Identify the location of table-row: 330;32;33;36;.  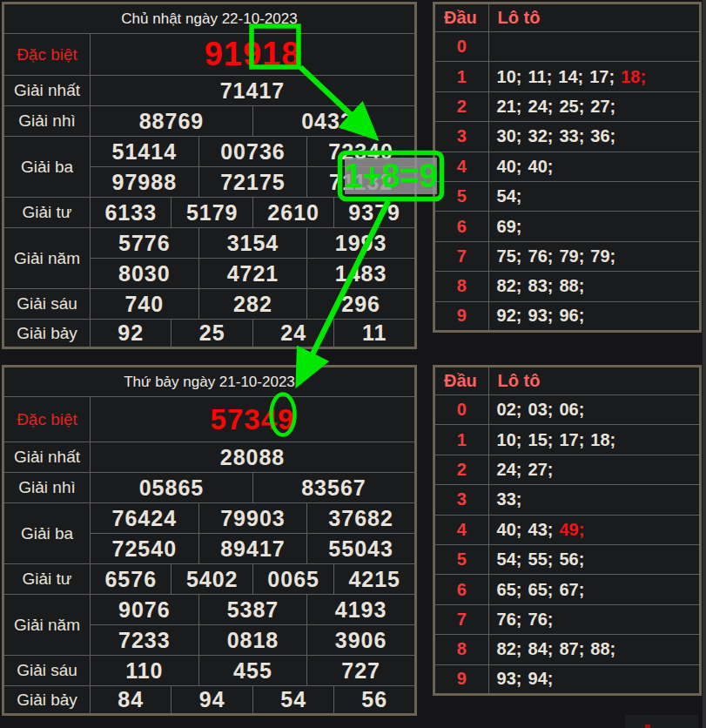
(568, 137).